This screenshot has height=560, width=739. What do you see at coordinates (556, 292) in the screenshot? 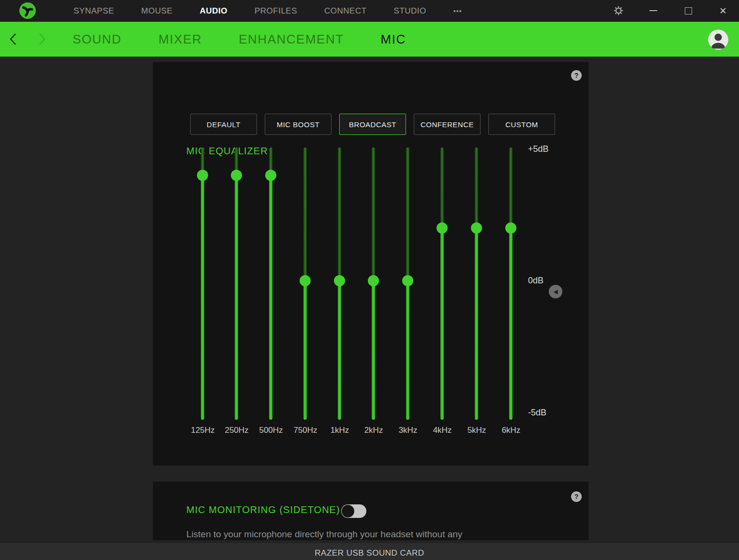
I see `chevron-left-icon: ◀` at bounding box center [556, 292].